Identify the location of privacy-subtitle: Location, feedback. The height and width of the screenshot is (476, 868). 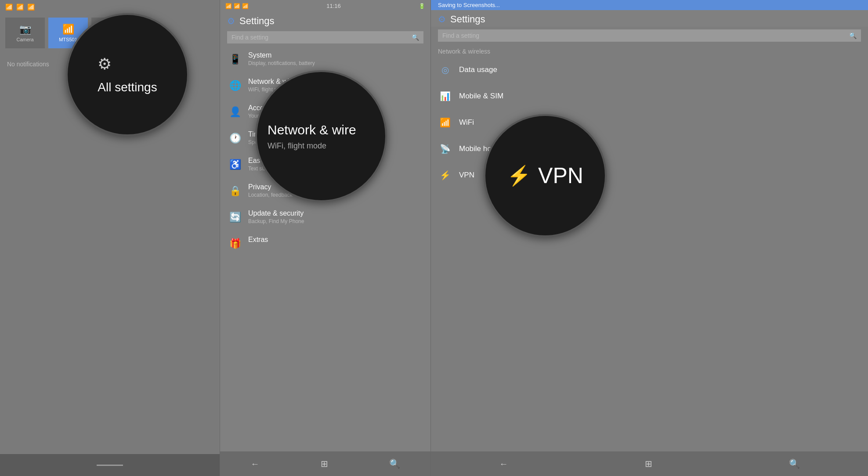
(271, 195).